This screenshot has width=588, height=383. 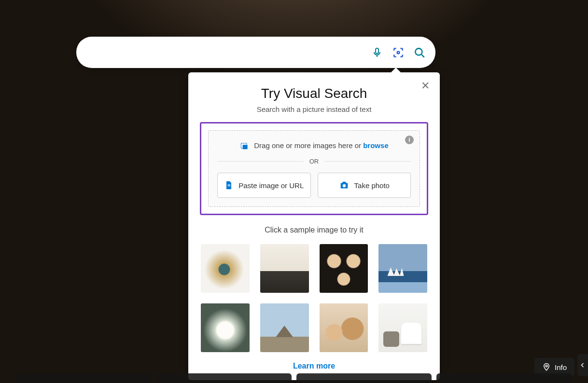 I want to click on search-icon, so click(x=420, y=53).